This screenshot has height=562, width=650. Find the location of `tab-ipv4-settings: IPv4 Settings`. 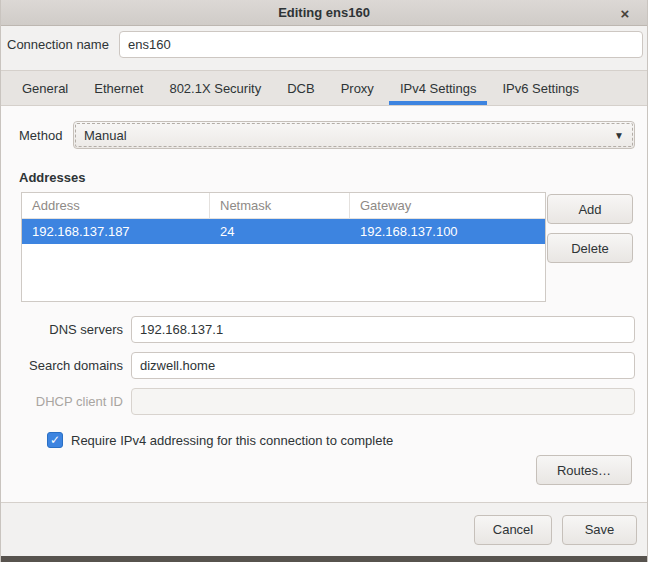

tab-ipv4-settings: IPv4 Settings is located at coordinates (438, 88).